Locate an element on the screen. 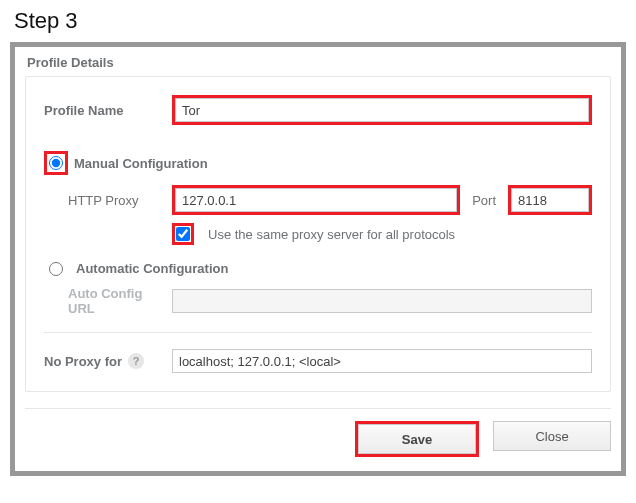 This screenshot has height=503, width=636. close-button: Close is located at coordinates (552, 436).